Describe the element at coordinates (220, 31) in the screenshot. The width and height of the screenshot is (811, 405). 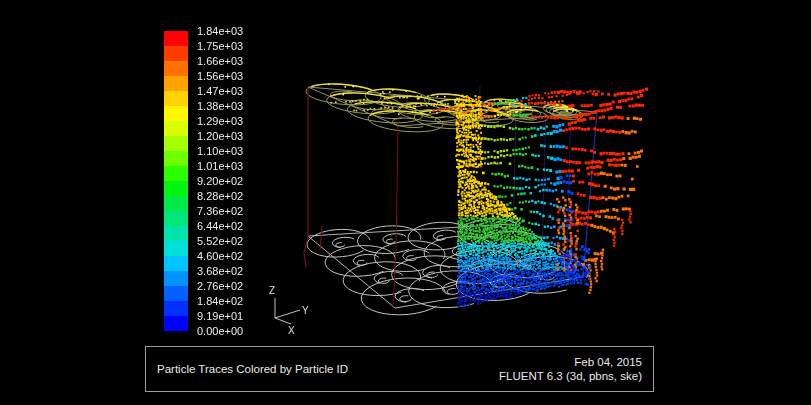
I see `legend-tick-label: 1.84e+03` at that location.